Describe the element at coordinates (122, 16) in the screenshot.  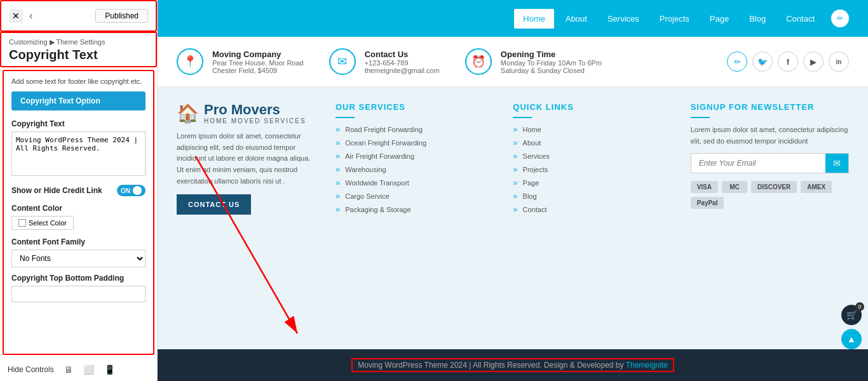
I see `published-button: Published` at that location.